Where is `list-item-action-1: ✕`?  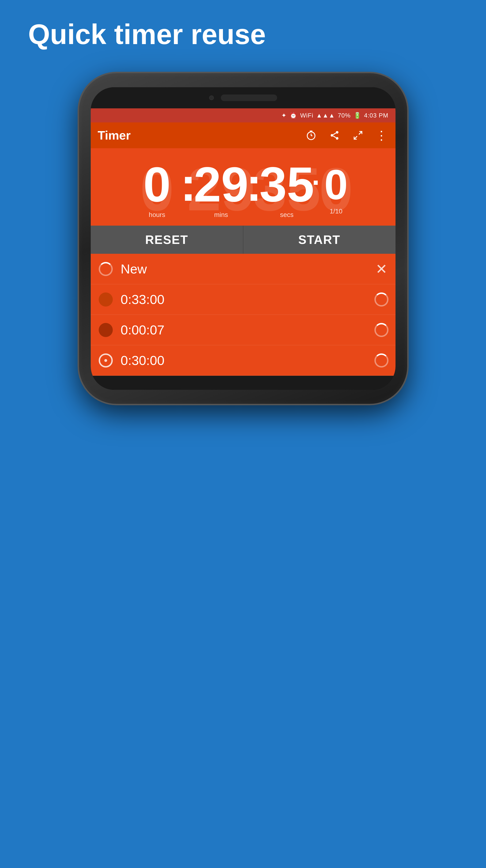 list-item-action-1: ✕ is located at coordinates (381, 269).